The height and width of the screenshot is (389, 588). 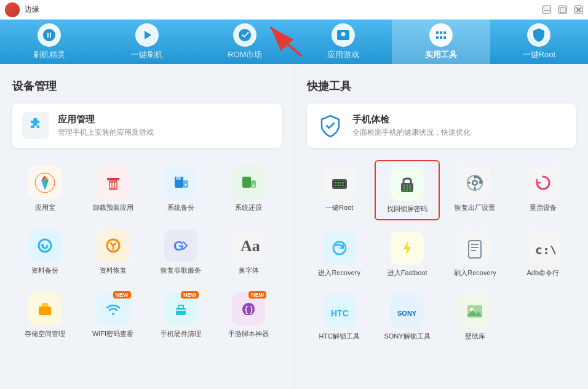 I want to click on tool-enter-recovery: 进入Recovery, so click(x=340, y=254).